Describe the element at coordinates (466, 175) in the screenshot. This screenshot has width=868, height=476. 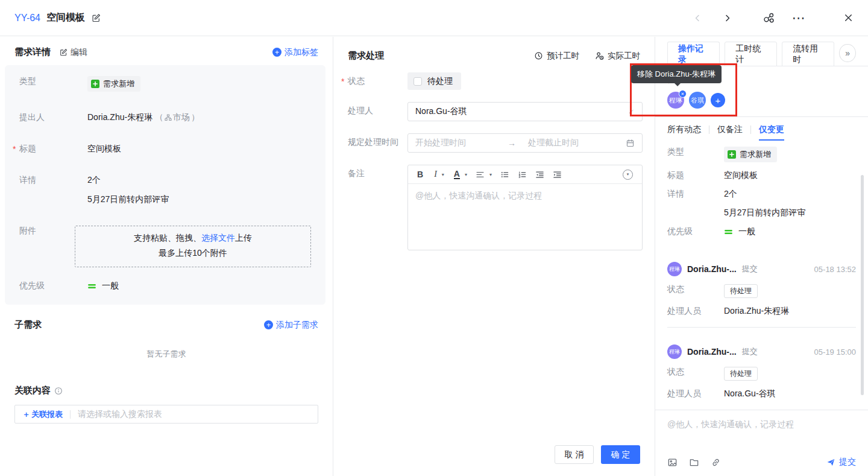
I see `color-caret-icon: ▾` at that location.